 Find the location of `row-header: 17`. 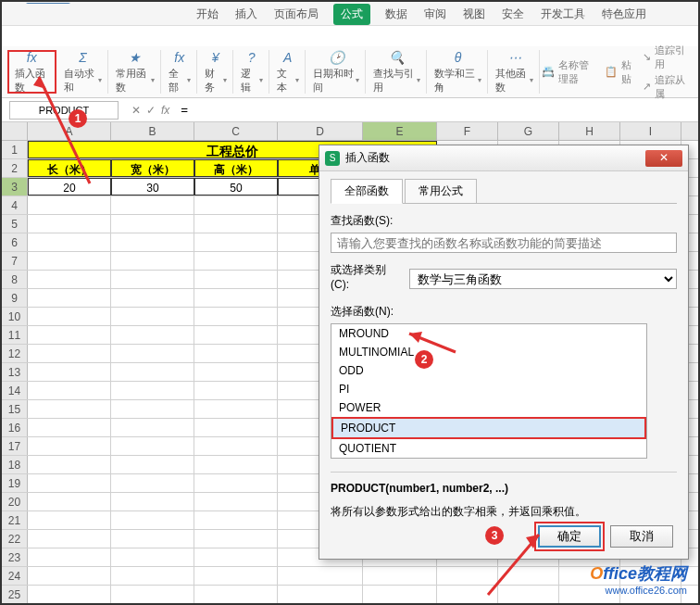

row-header: 17 is located at coordinates (15, 447).